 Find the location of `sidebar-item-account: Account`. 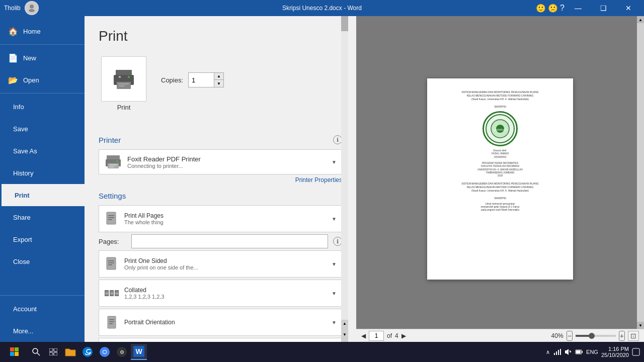

sidebar-item-account: Account is located at coordinates (42, 309).